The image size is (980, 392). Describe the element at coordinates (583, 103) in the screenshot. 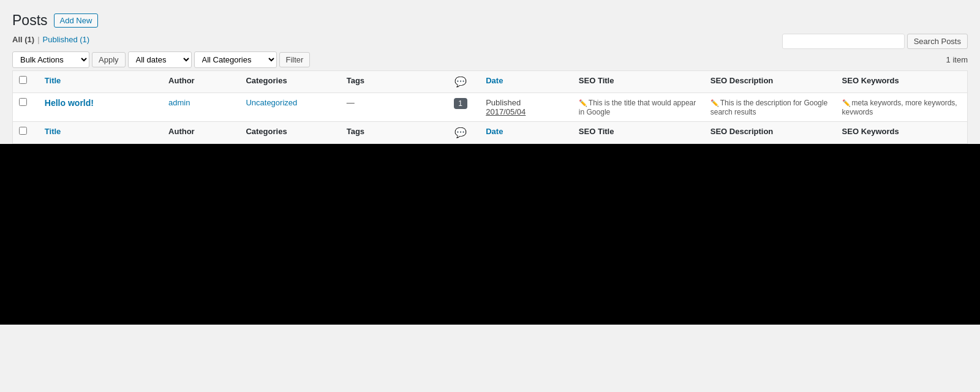

I see `pencil-icon-seo-title: ✏️` at that location.